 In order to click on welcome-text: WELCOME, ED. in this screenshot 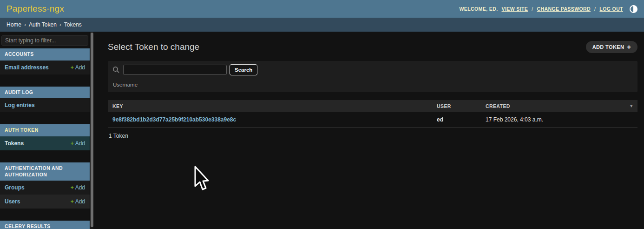, I will do `click(479, 9)`.